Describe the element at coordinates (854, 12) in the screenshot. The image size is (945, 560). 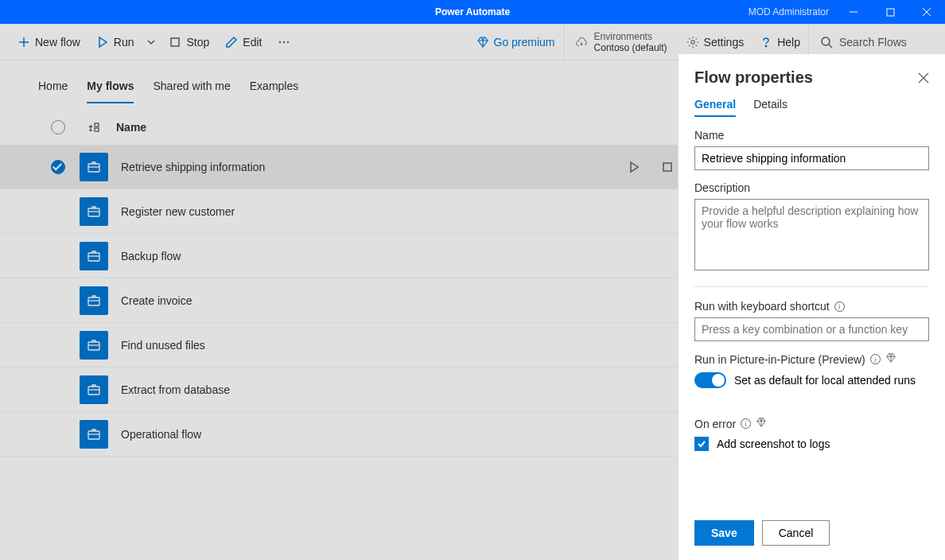
I see `minimize-button` at that location.